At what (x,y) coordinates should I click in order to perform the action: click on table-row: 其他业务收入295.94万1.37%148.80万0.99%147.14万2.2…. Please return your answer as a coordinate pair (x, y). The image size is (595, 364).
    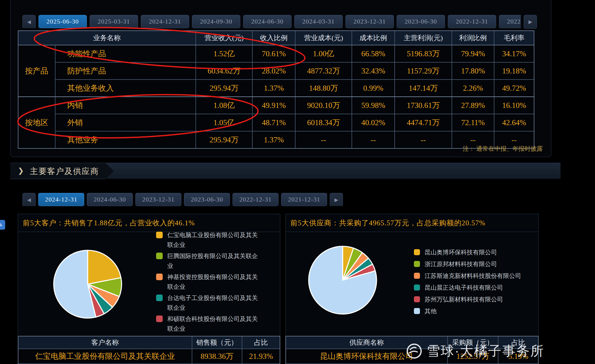
    Looking at the image, I should click on (295, 88).